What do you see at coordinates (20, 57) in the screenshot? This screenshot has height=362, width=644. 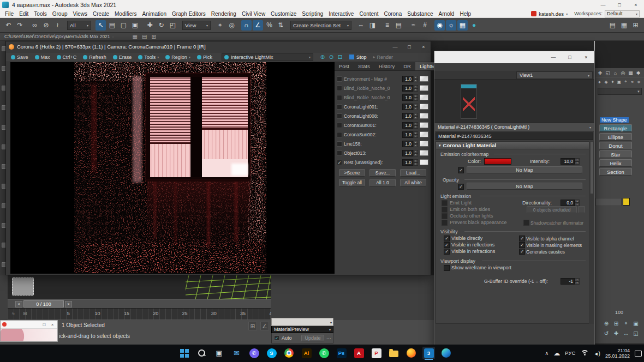 I see `corona-save-button: Save` at bounding box center [20, 57].